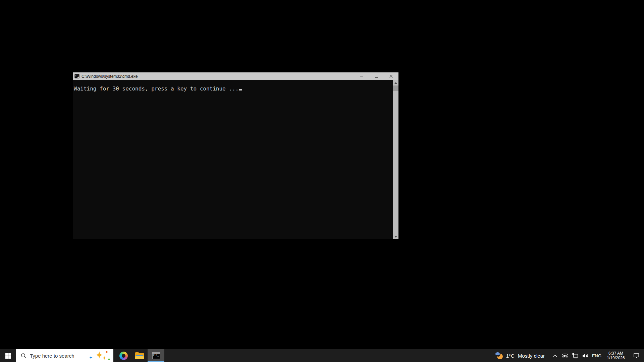 Image resolution: width=644 pixels, height=362 pixels. I want to click on copilot-icon, so click(123, 356).